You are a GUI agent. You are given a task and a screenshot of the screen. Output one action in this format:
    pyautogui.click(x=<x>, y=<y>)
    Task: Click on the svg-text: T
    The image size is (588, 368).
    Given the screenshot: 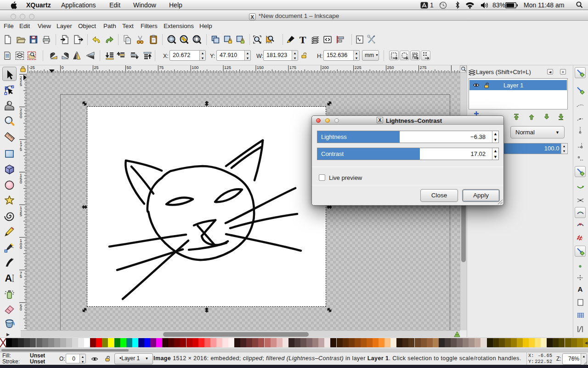 What is the action you would take?
    pyautogui.click(x=303, y=40)
    